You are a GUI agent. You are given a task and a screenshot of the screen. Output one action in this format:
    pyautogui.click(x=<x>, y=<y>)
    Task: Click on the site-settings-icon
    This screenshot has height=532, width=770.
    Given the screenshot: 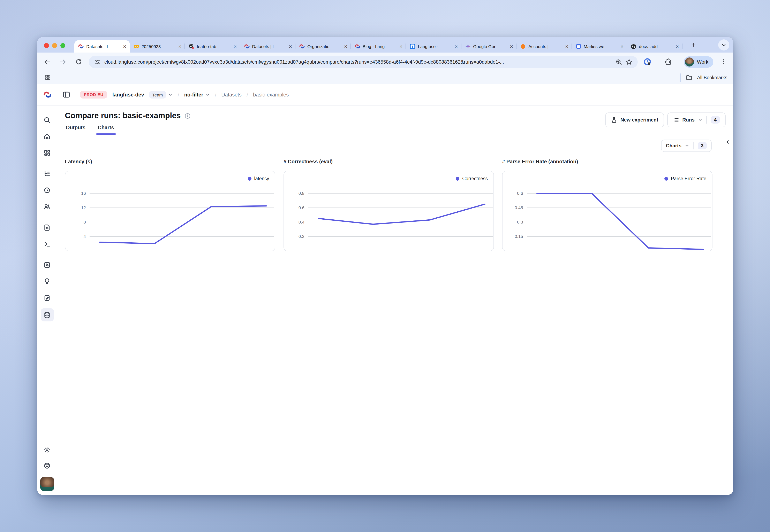 What is the action you would take?
    pyautogui.click(x=97, y=62)
    